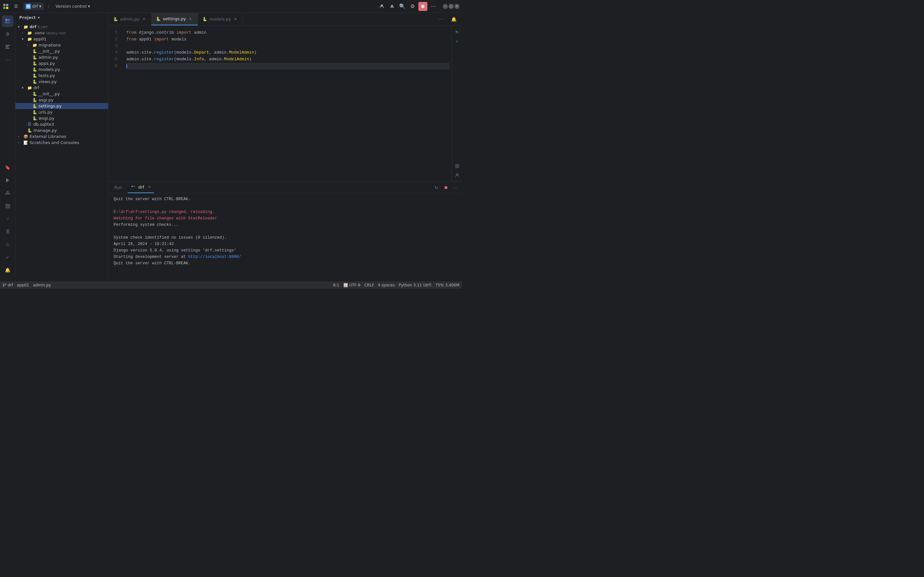 The width and height of the screenshot is (924, 577). What do you see at coordinates (285, 104) in the screenshot?
I see `code-editor: 1 2 3 4 5 6 from django.contrib import a…` at bounding box center [285, 104].